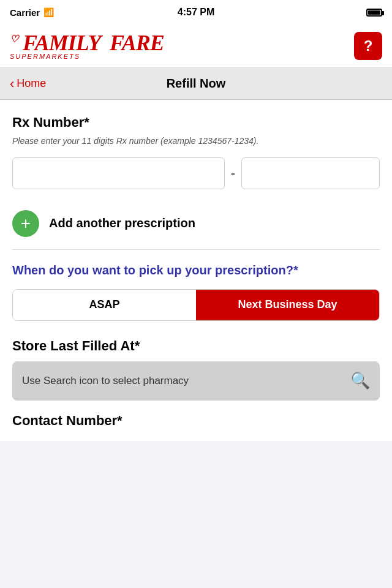 This screenshot has height=588, width=392. I want to click on store-search-placeholder: Use Search icon to select pharmacy, so click(105, 381).